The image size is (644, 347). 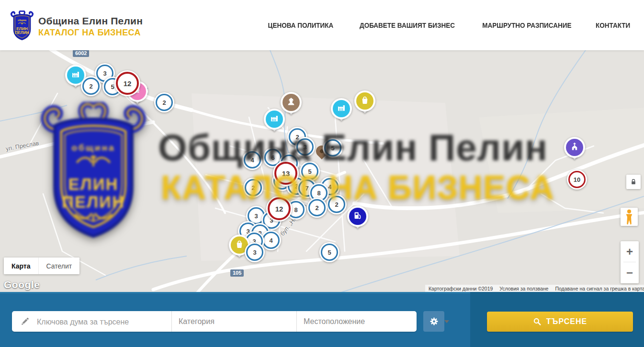 I want to click on search-button: ТЪРСЕНЕ, so click(x=560, y=322).